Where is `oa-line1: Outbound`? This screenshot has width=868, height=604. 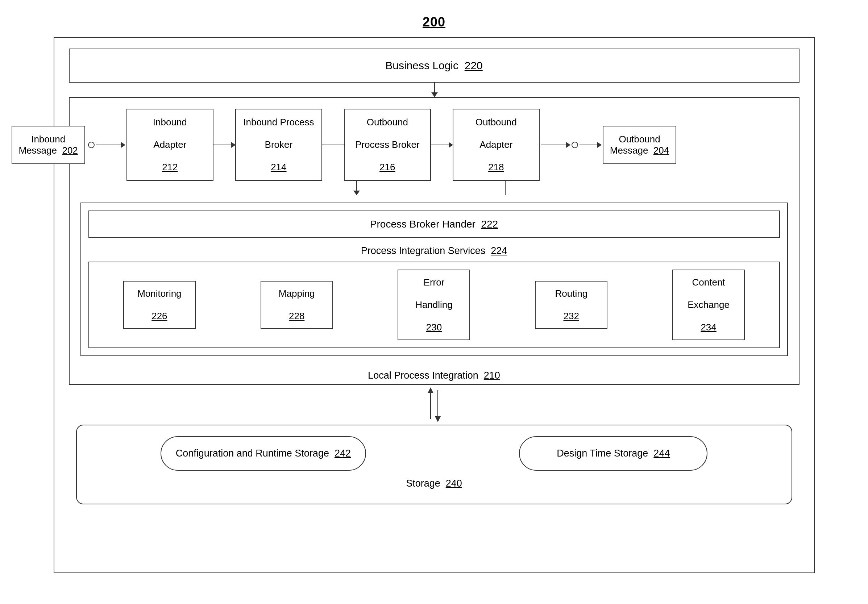
oa-line1: Outbound is located at coordinates (496, 122).